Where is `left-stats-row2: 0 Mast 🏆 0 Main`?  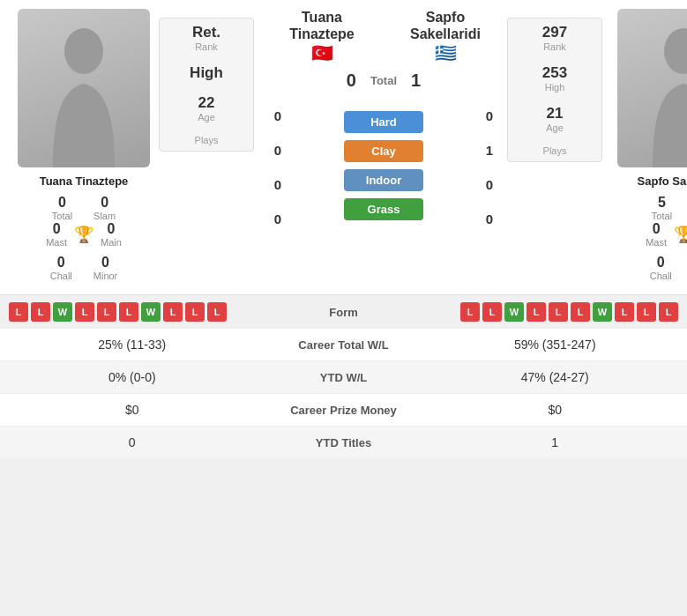 left-stats-row2: 0 Mast 🏆 0 Main is located at coordinates (84, 234).